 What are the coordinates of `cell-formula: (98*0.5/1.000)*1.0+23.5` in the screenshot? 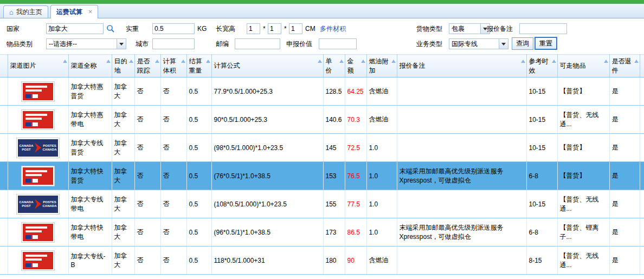 It's located at (267, 148).